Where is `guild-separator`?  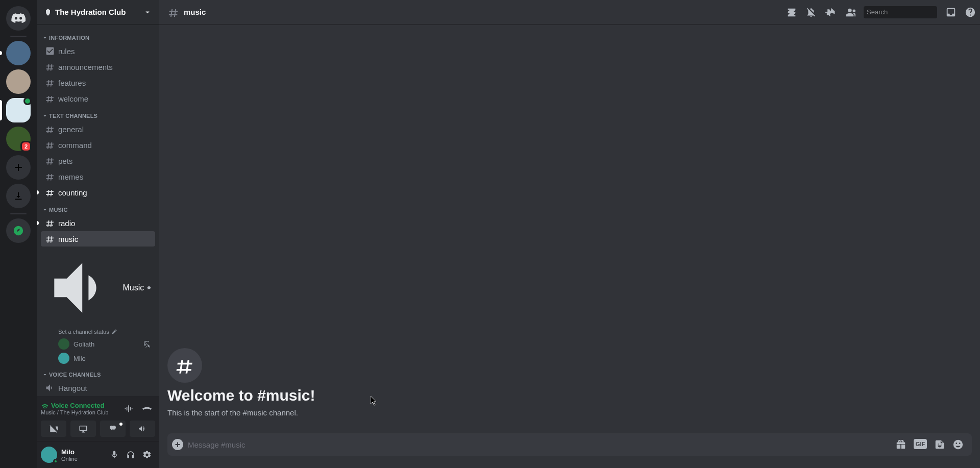 guild-separator is located at coordinates (18, 36).